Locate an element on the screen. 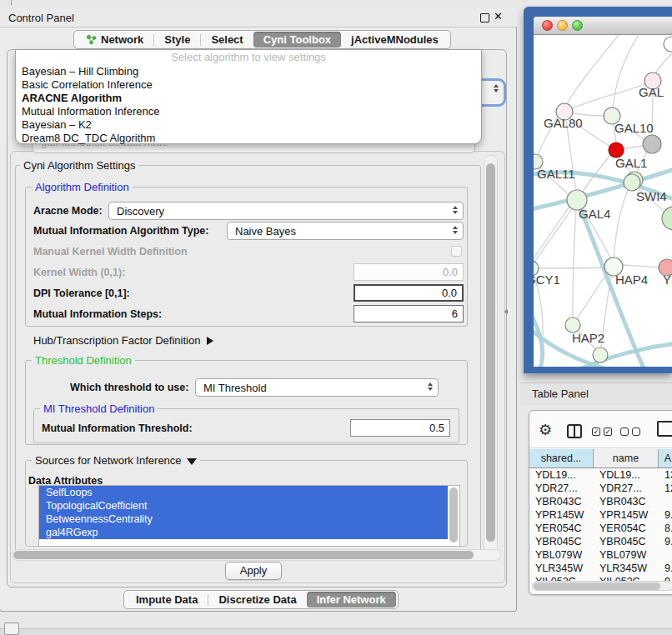  window-edge-tick is located at coordinates (12, 2).